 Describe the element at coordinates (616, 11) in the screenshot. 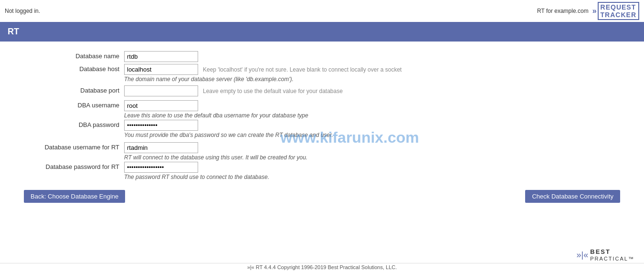

I see `request-tracker-logo: » REQUESTTRACKER` at that location.